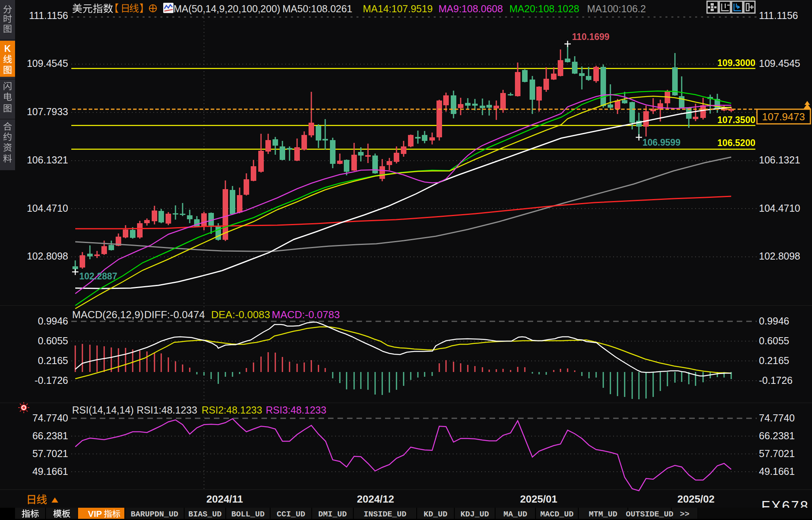 The width and height of the screenshot is (812, 520). What do you see at coordinates (650, 514) in the screenshot?
I see `svg-text: OUTSIDE_UD` at bounding box center [650, 514].